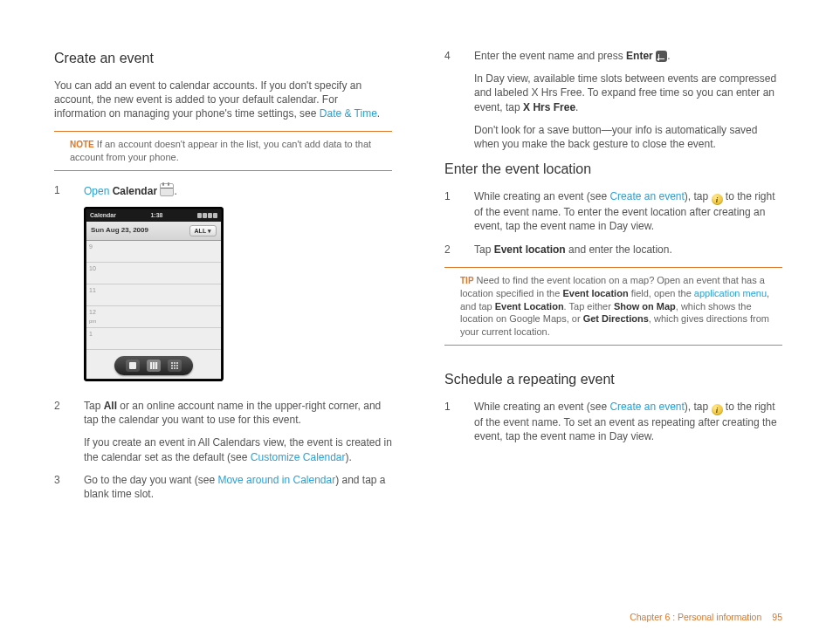  I want to click on step-4-text: Enter the event name and press Enter ., so click(629, 56).